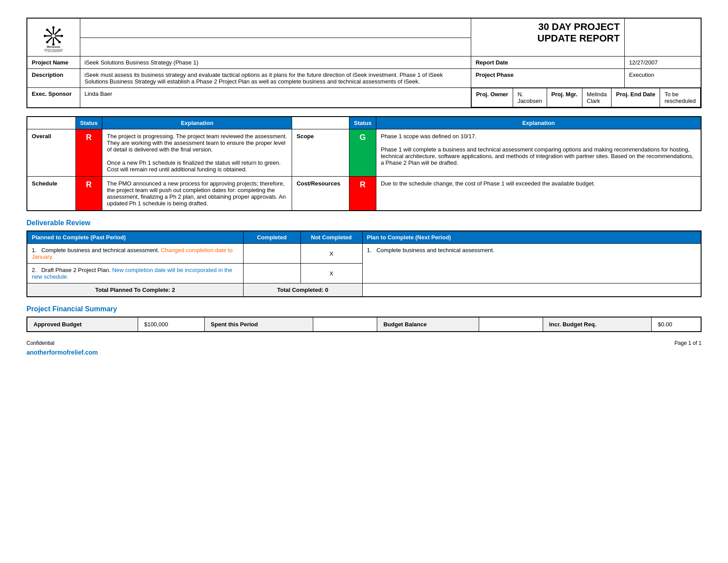  Describe the element at coordinates (197, 153) in the screenshot. I see `overall-explanation: The project is progressing. The project …` at that location.